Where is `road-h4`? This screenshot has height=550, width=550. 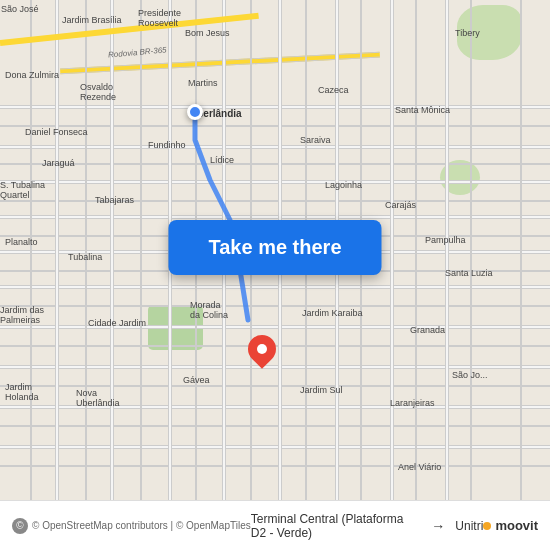 road-h4 is located at coordinates (275, 217).